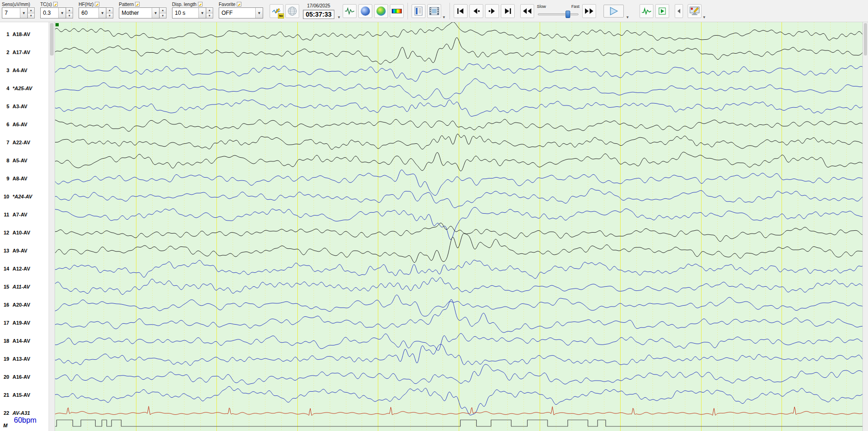  I want to click on brain-map-button, so click(365, 11).